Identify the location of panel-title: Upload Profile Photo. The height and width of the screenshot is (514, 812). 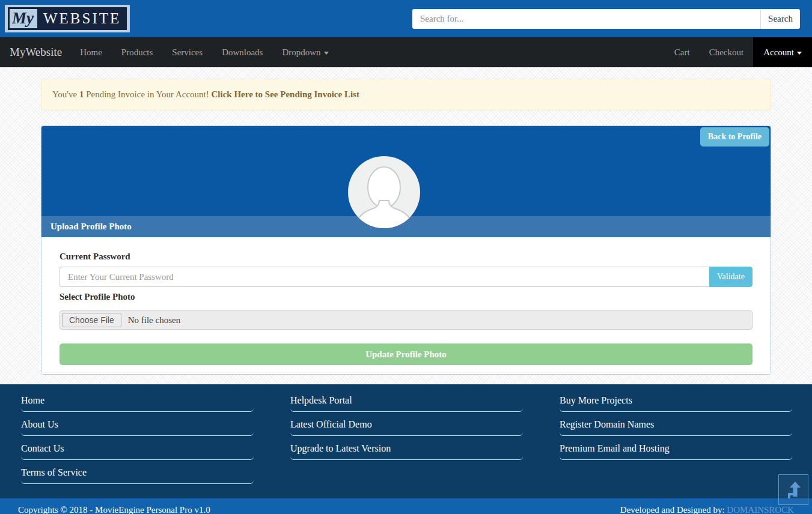
(91, 226).